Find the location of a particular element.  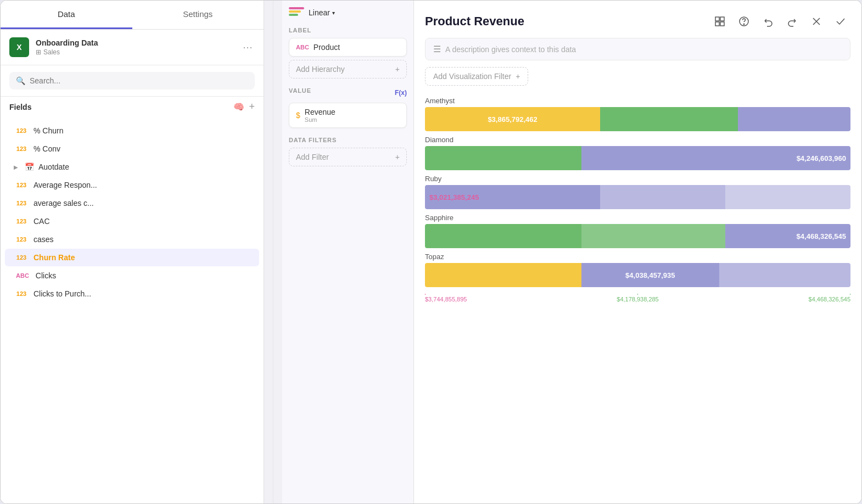

chart-title-input is located at coordinates (568, 21).